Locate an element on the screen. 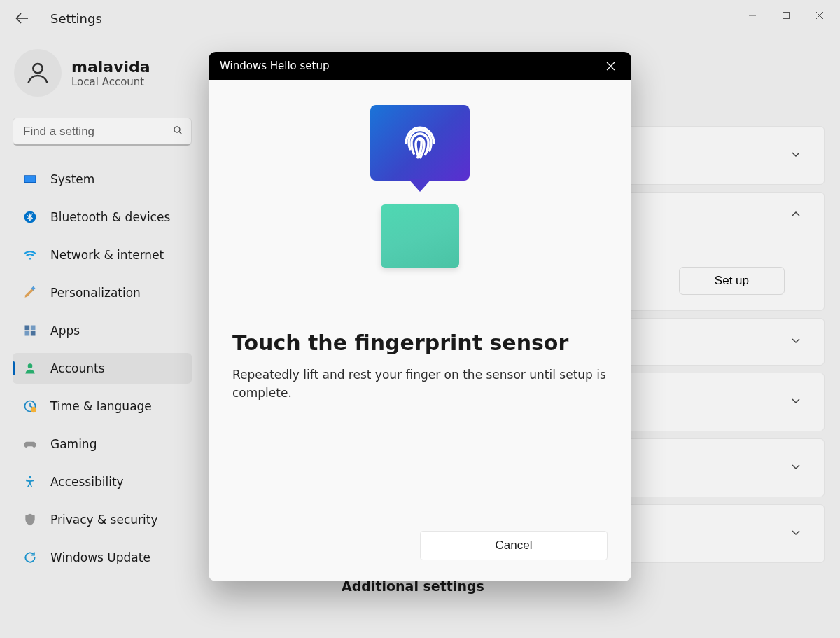 The width and height of the screenshot is (840, 638). modal-body-text: Repeatedly lift and rest your finger on … is located at coordinates (420, 384).